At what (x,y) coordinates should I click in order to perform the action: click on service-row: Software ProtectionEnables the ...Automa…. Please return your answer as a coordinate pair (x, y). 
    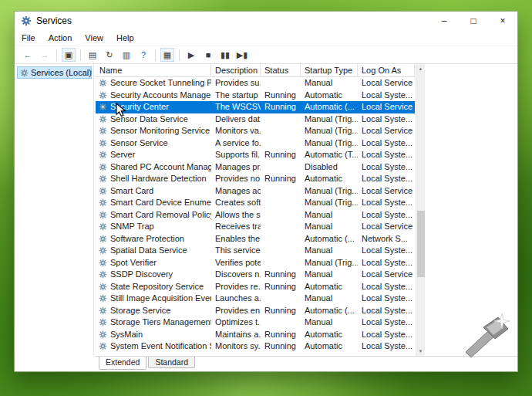
    Looking at the image, I should click on (255, 239).